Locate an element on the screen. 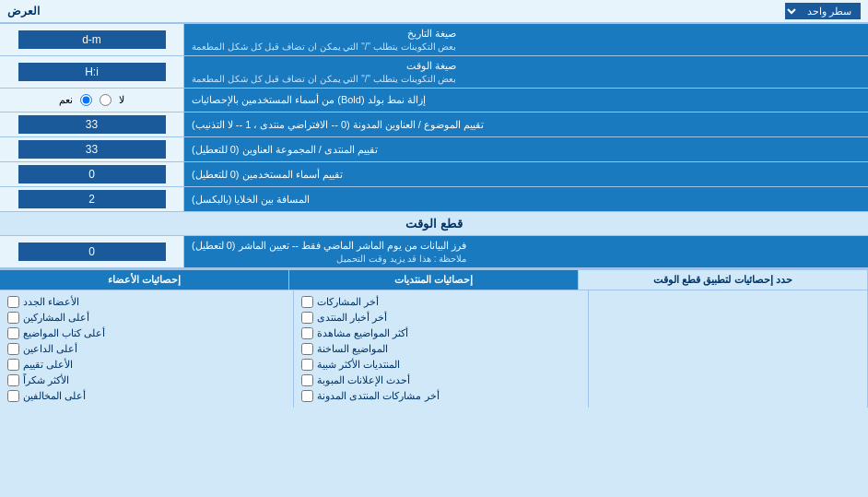 The height and width of the screenshot is (497, 868). list-item: أحدث الإعلانات المبوبة is located at coordinates (440, 380).